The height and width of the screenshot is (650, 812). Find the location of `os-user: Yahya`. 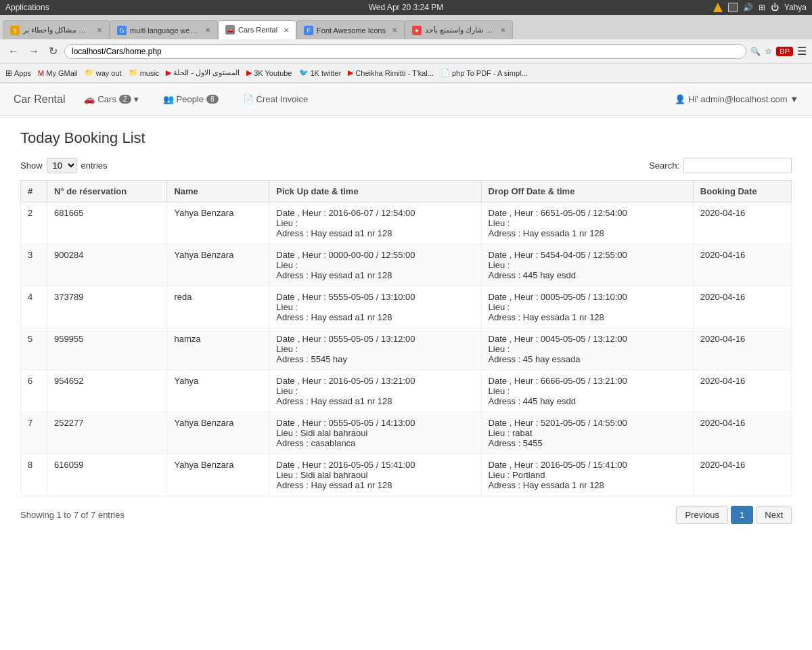

os-user: Yahya is located at coordinates (796, 7).